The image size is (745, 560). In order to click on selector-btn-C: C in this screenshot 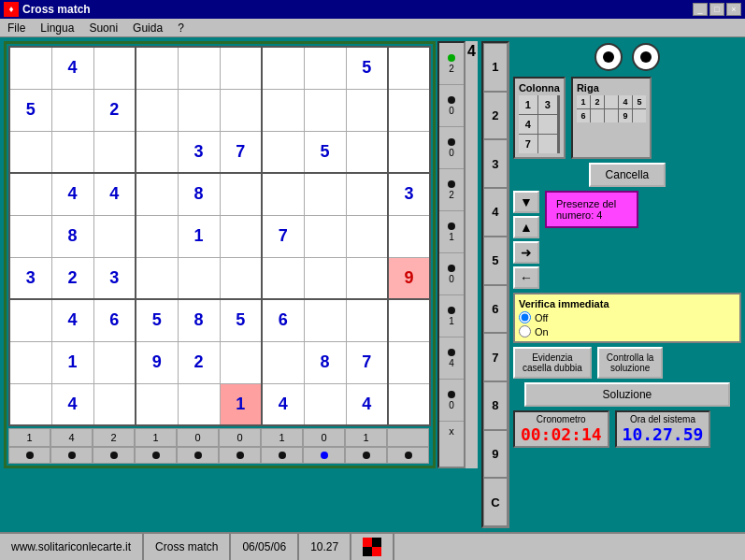, I will do `click(495, 502)`.